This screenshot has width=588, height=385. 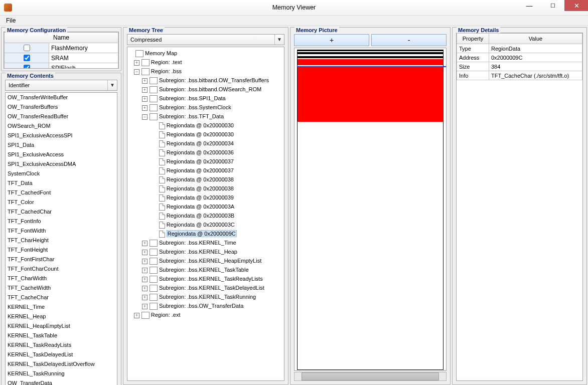 What do you see at coordinates (61, 107) in the screenshot?
I see `list-item: OW_TransferBuffers` at bounding box center [61, 107].